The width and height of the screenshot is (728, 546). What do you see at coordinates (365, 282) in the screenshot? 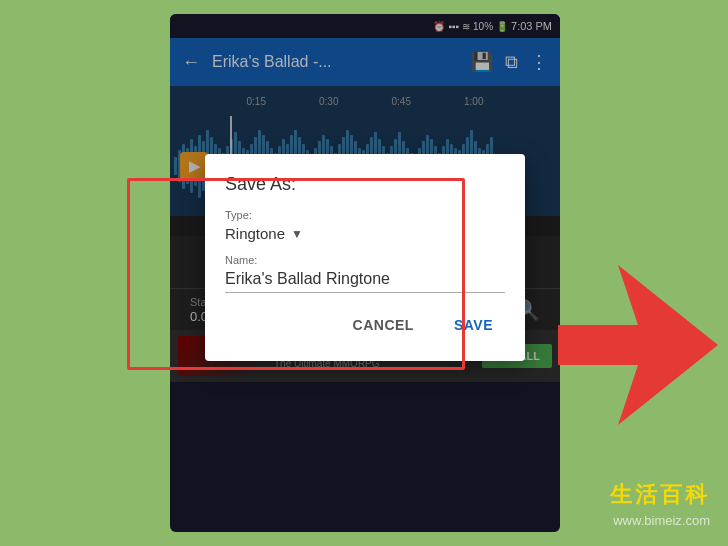
I see `name-value: Erika's Ballad Ringtone` at bounding box center [365, 282].